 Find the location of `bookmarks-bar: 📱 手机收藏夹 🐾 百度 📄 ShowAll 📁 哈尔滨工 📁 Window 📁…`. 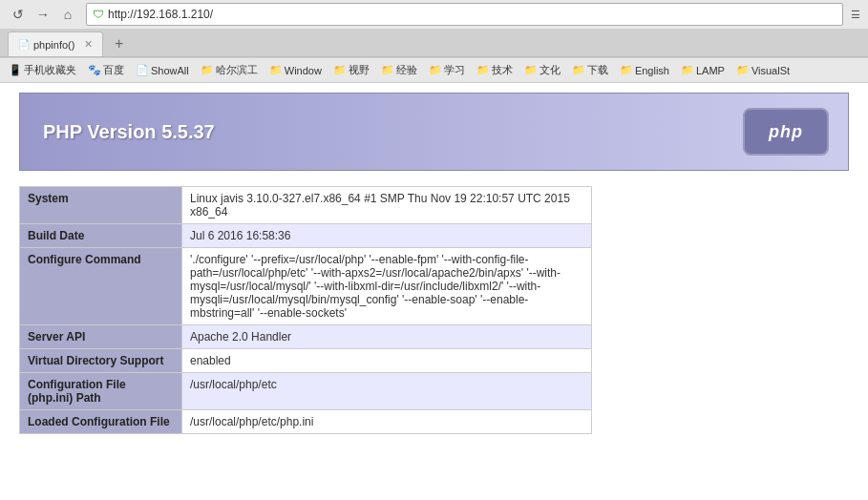

bookmarks-bar: 📱 手机收藏夹 🐾 百度 📄 ShowAll 📁 哈尔滨工 📁 Window 📁… is located at coordinates (434, 70).